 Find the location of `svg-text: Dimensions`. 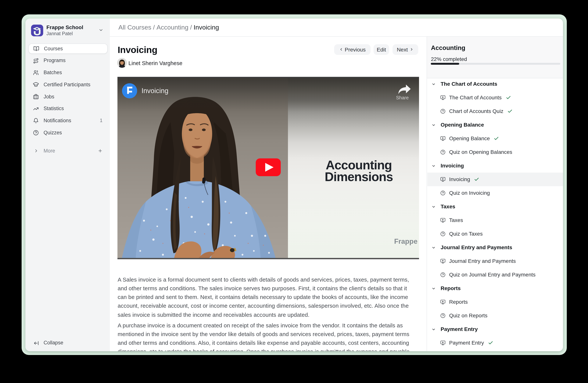

svg-text: Dimensions is located at coordinates (359, 177).